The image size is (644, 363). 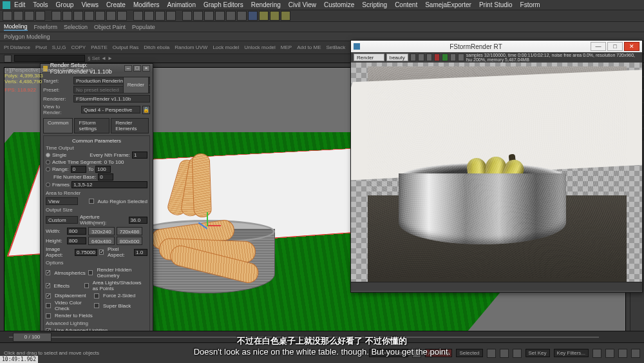 I want to click on fstorm-start-icon, so click(x=444, y=57).